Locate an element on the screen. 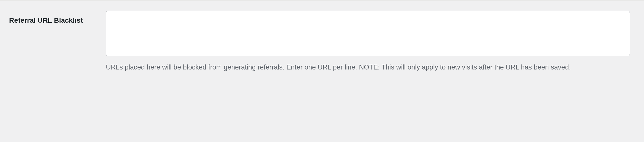 This screenshot has width=644, height=142. referral-blacklist-description: URLs placed here will be blocked from ge… is located at coordinates (368, 67).